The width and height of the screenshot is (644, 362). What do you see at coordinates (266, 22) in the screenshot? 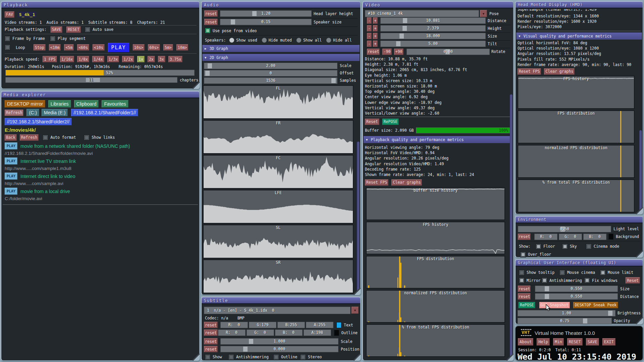
I see `speaker-size-slider: 0.15` at bounding box center [266, 22].